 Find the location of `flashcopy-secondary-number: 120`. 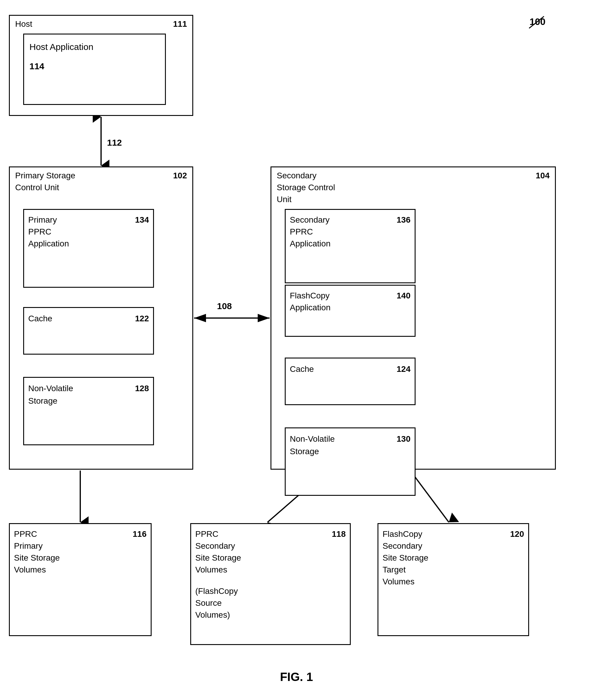

flashcopy-secondary-number: 120 is located at coordinates (517, 534).